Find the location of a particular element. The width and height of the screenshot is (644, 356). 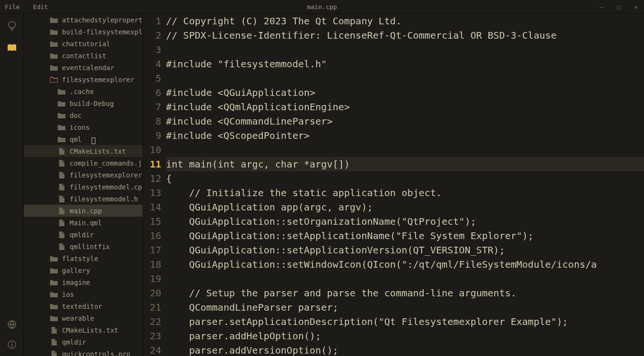

code-line: // Setup the parser and parse the comman… is located at coordinates (405, 293).